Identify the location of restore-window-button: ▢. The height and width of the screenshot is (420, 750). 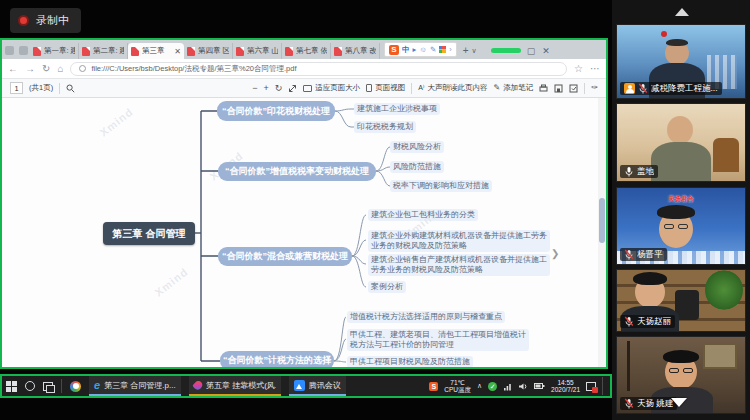
(532, 51).